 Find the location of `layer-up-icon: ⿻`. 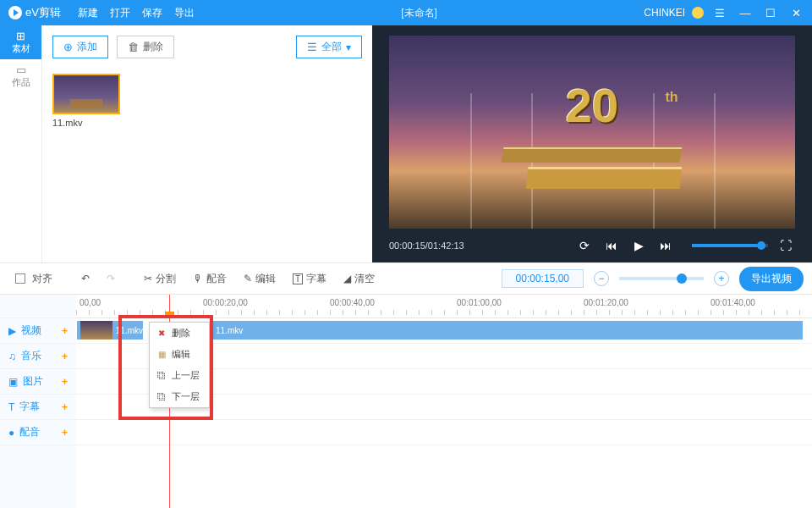

layer-up-icon: ⿻ is located at coordinates (162, 376).